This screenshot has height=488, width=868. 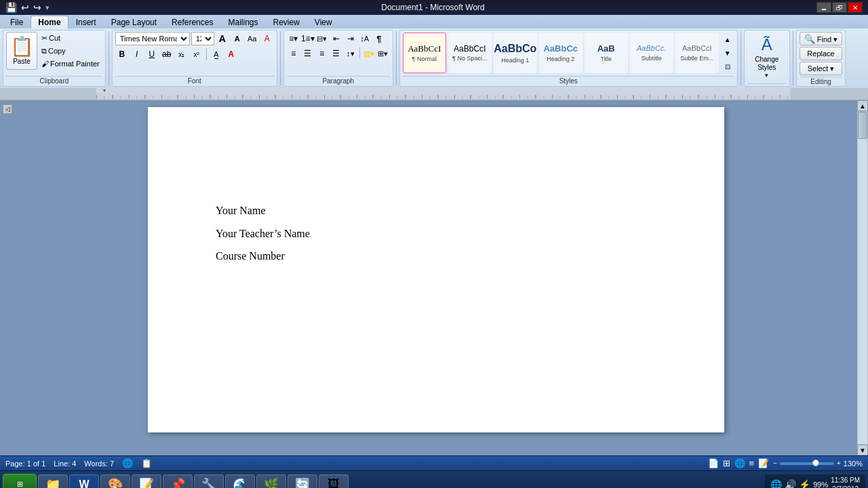 I want to click on increase-indent-button: ⇥, so click(x=351, y=39).